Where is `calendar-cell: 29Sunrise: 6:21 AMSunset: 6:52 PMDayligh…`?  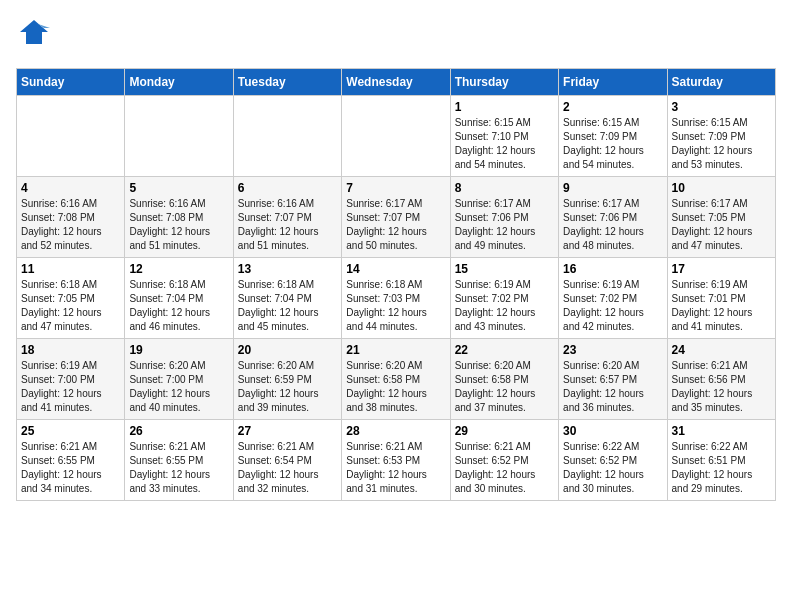
calendar-cell: 29Sunrise: 6:21 AMSunset: 6:52 PMDayligh… is located at coordinates (504, 460).